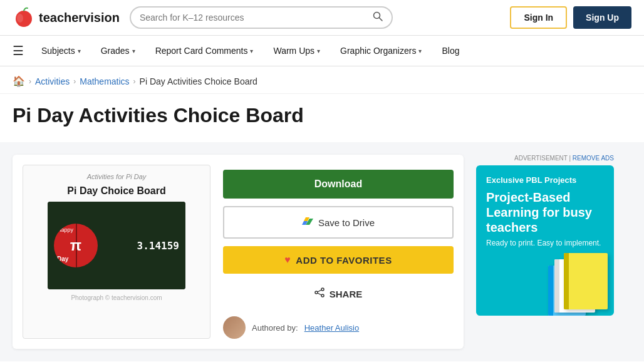 The width and height of the screenshot is (644, 362). What do you see at coordinates (545, 212) in the screenshot?
I see `ad-title: Project-Based Learning for busy teachers` at bounding box center [545, 212].